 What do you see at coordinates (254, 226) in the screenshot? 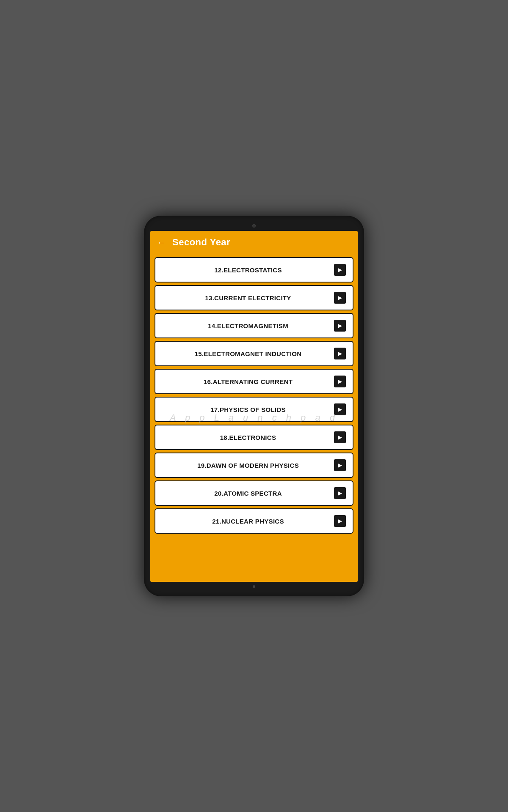
I see `camera-dot` at bounding box center [254, 226].